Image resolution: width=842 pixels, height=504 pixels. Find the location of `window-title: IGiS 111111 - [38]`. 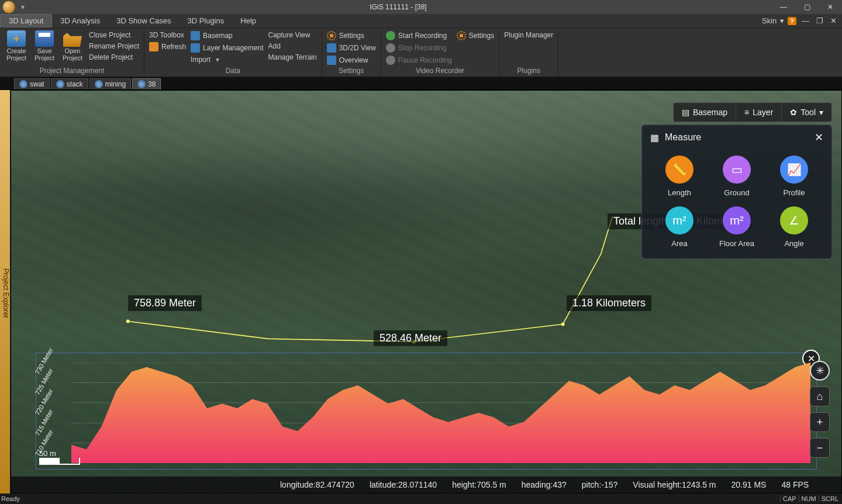

window-title: IGiS 111111 - [38] is located at coordinates (398, 7).